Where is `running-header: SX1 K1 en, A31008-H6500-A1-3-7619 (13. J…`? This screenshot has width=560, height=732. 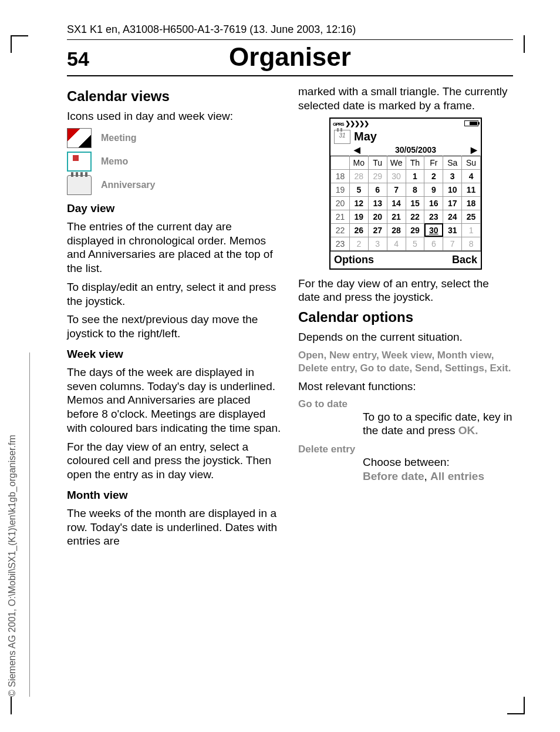 running-header: SX1 K1 en, A31008-H6500-A1-3-7619 (13. J… is located at coordinates (280, 27).